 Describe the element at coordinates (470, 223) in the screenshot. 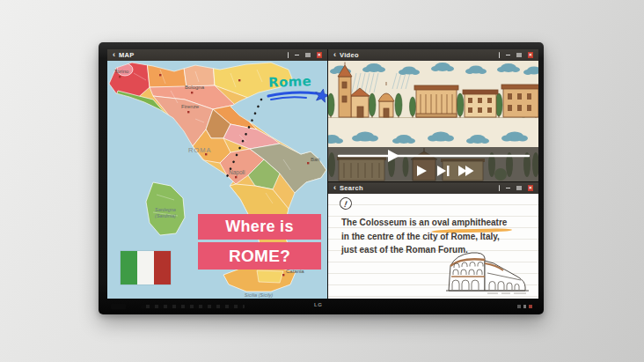

I see `highlighted-phrase: oval amphitheatre` at that location.